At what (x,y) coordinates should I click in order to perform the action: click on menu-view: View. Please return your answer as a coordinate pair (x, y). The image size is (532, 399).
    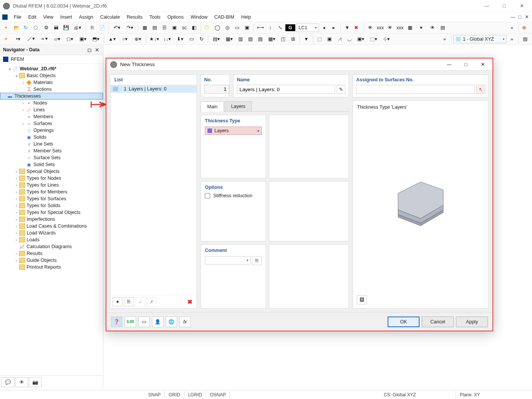
    Looking at the image, I should click on (49, 17).